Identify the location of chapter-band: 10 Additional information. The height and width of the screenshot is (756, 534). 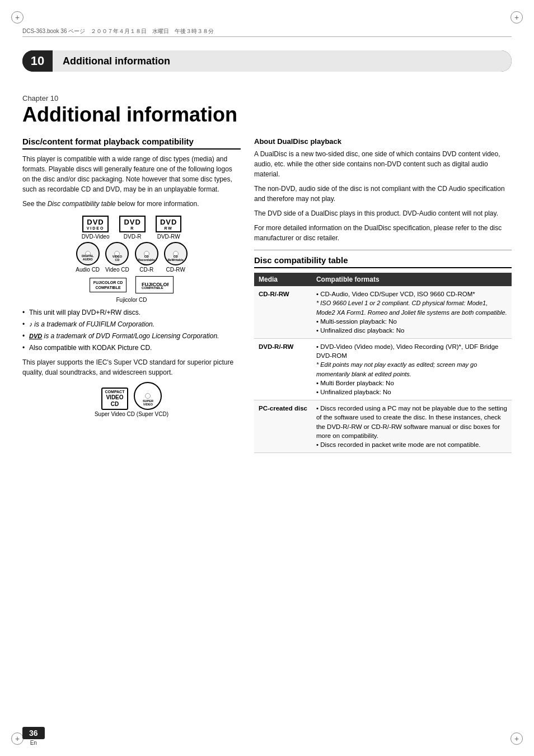
(267, 61).